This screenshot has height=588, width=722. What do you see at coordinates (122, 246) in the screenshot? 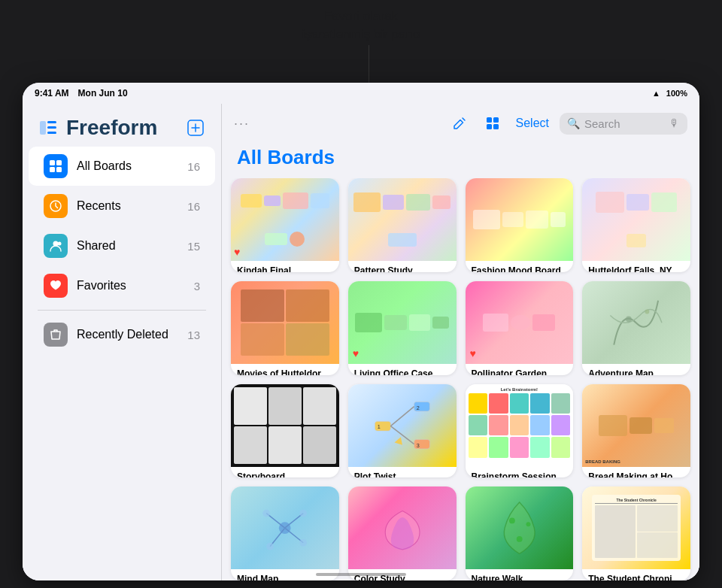
I see `sidebar-item-shared: Shared 15` at bounding box center [122, 246].